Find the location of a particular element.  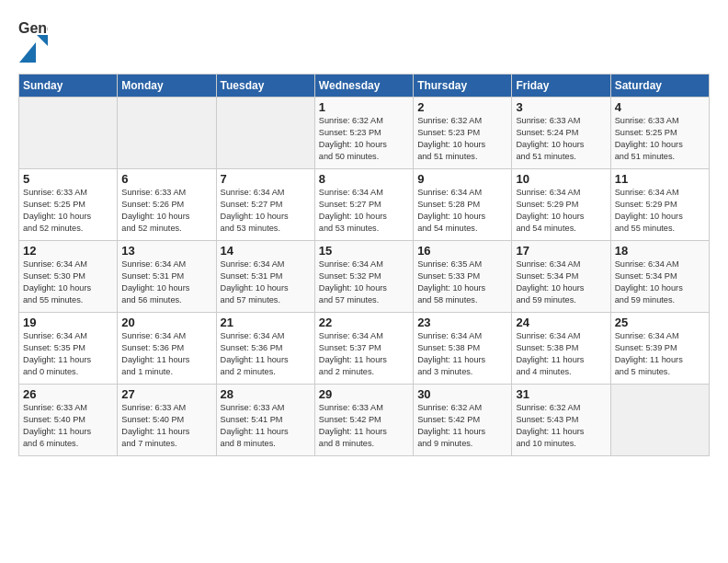

logo-triangle-icon is located at coordinates (28, 52).